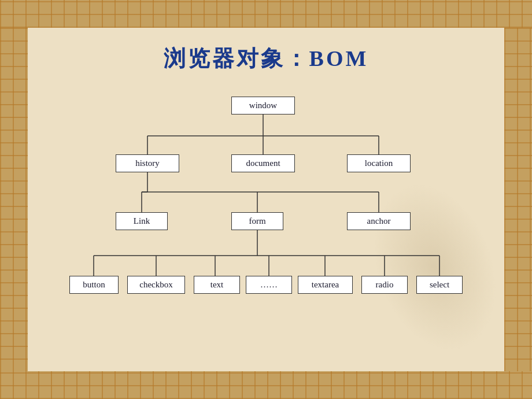 This screenshot has width=532, height=399. Describe the element at coordinates (385, 285) in the screenshot. I see `node-radio: radio` at that location.